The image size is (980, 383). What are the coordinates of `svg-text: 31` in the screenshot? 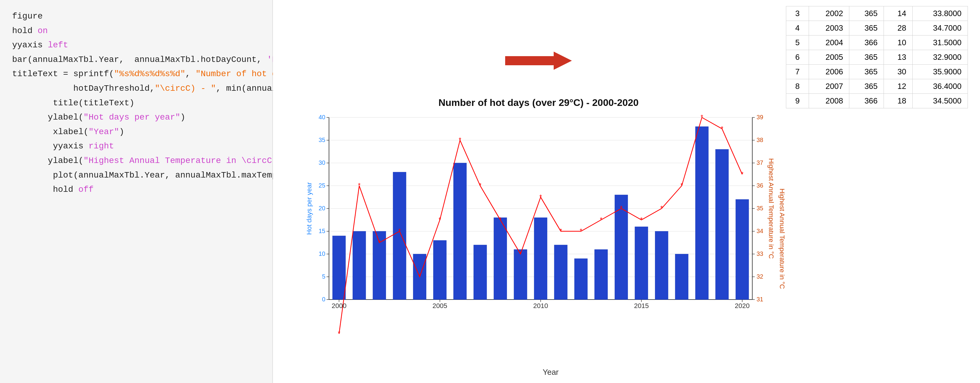 It's located at (760, 299).